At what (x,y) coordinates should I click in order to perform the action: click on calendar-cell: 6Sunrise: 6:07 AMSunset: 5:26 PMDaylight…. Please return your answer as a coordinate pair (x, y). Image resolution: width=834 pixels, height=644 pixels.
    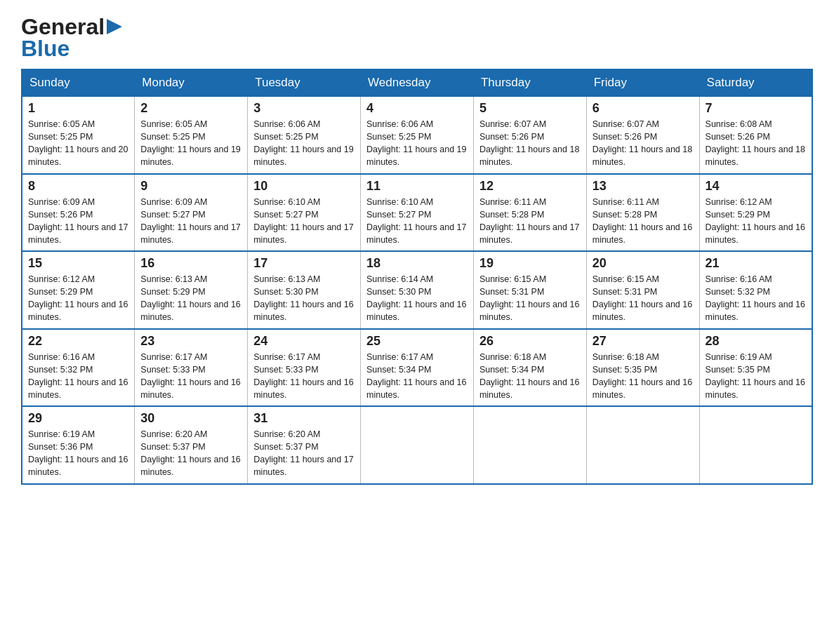
    Looking at the image, I should click on (643, 135).